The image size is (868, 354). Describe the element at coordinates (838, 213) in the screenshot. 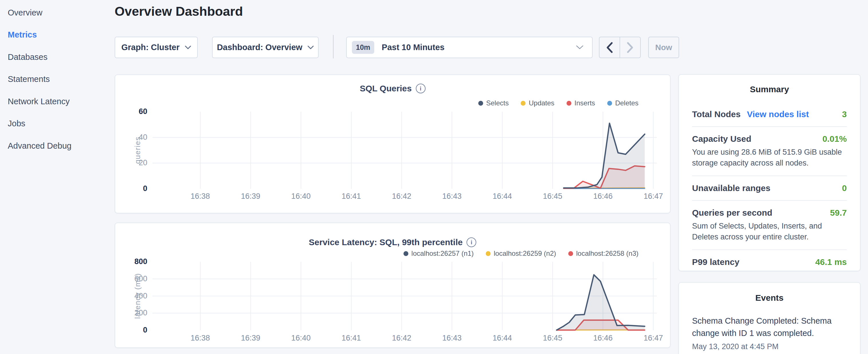

I see `summary-row-value: 59.7` at that location.